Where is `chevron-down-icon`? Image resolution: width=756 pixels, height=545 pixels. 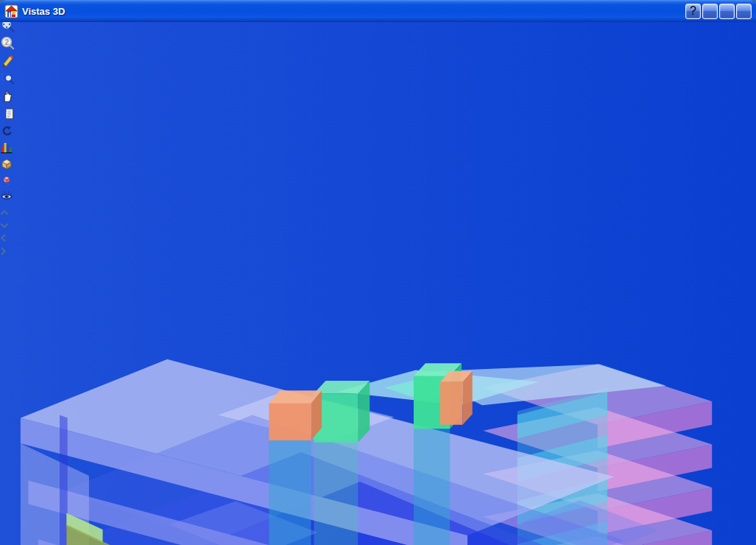 chevron-down-icon is located at coordinates (4, 225).